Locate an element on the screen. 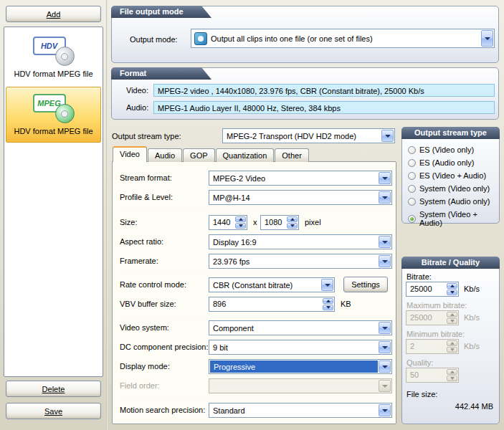 This screenshot has width=504, height=430. format-audio-value: MPEG-1 Audio Layer II, 48000 Hz, Stereo,… is located at coordinates (324, 108).